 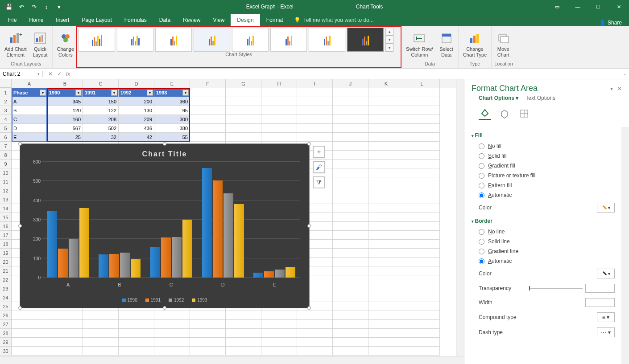 What do you see at coordinates (137, 93) in the screenshot?
I see `cell: 1992▾` at bounding box center [137, 93].